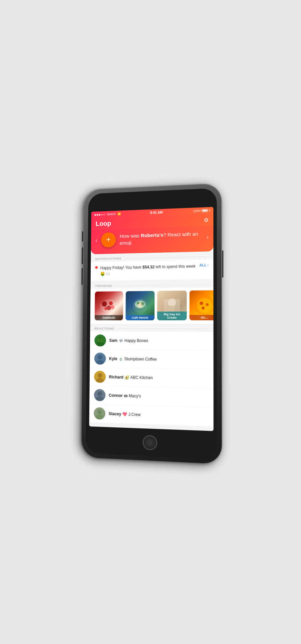 This screenshot has width=301, height=644. What do you see at coordinates (208, 237) in the screenshot?
I see `next-chevron-icon: ›` at bounding box center [208, 237].